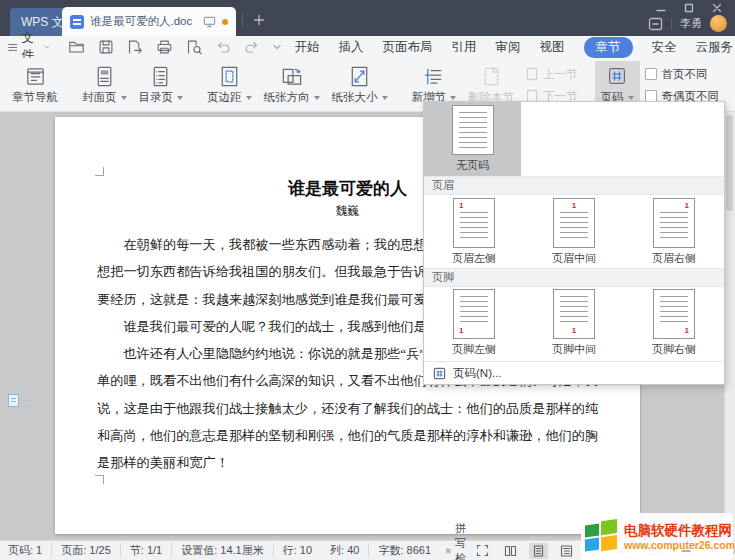  I want to click on zoom-out-button, so click(686, 551).